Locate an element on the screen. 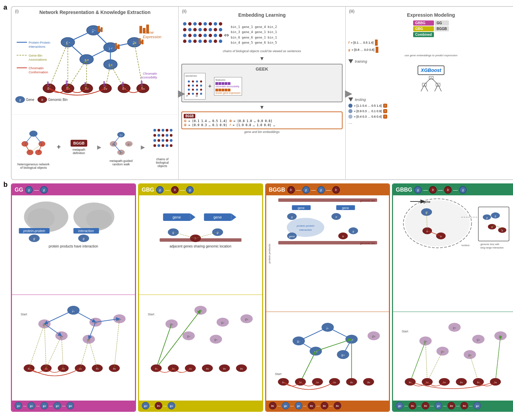 The image size is (513, 420). svg-text: Accessibility is located at coordinates (149, 77).